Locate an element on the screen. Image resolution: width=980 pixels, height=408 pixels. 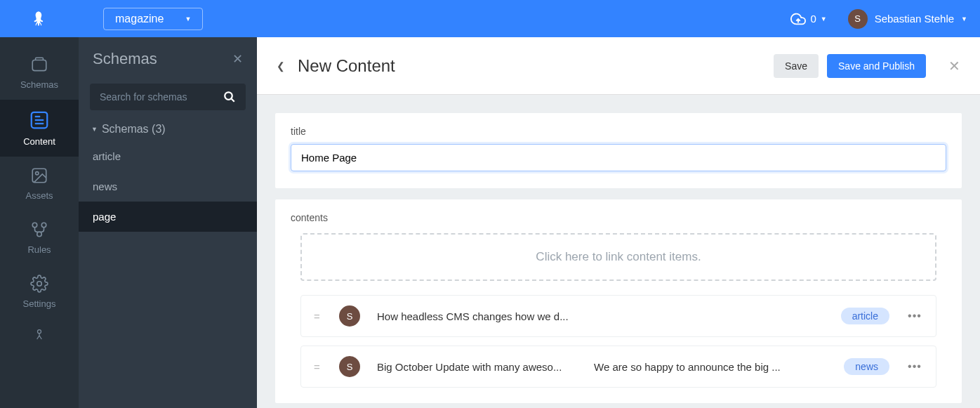
user-name: Sebastian Stehle is located at coordinates (914, 18).